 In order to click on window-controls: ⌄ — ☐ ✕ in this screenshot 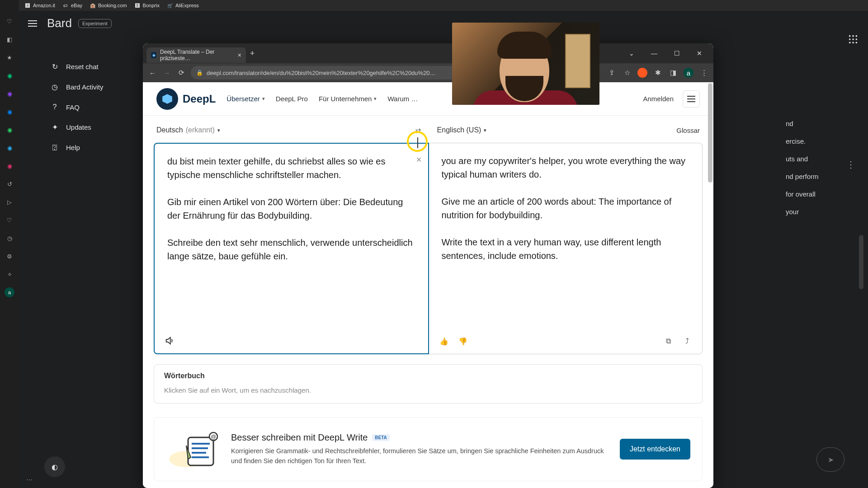, I will do `click(665, 53)`.